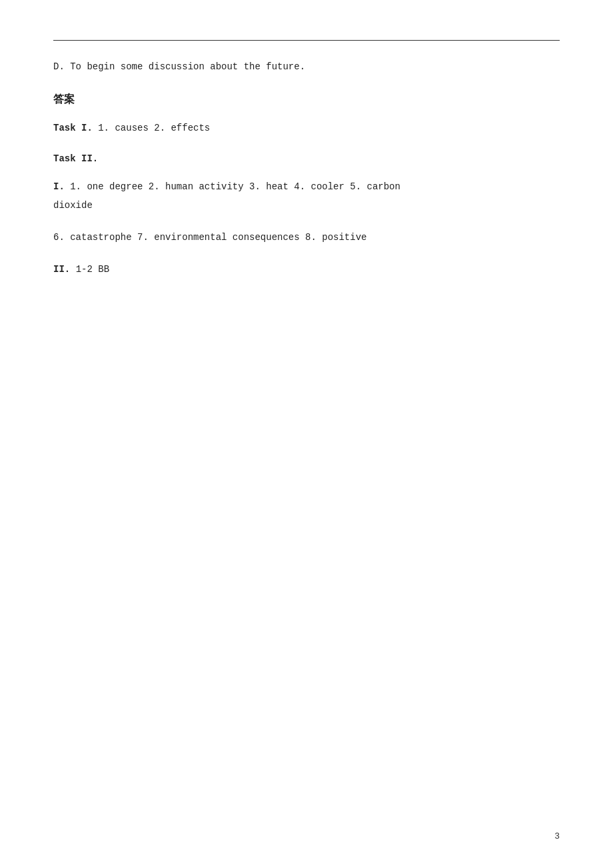 Image resolution: width=613 pixels, height=868 pixels. Describe the element at coordinates (306, 269) in the screenshot. I see `roman-ii-section: II. 1-2 BB` at that location.